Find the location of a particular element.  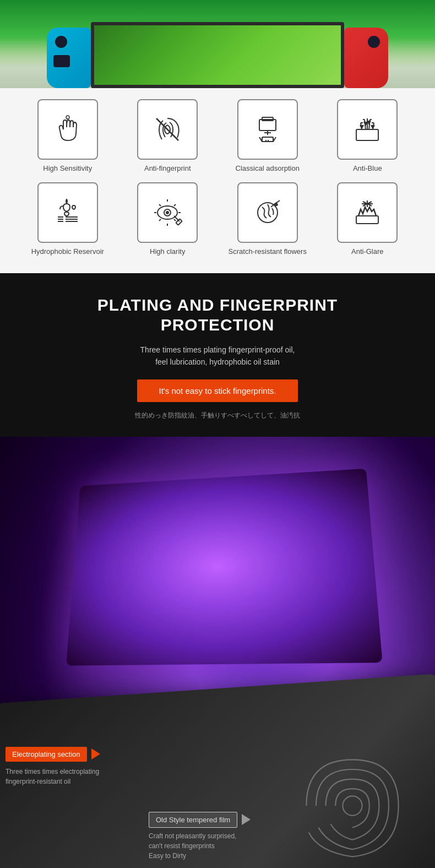

joy-con-right is located at coordinates (366, 58).